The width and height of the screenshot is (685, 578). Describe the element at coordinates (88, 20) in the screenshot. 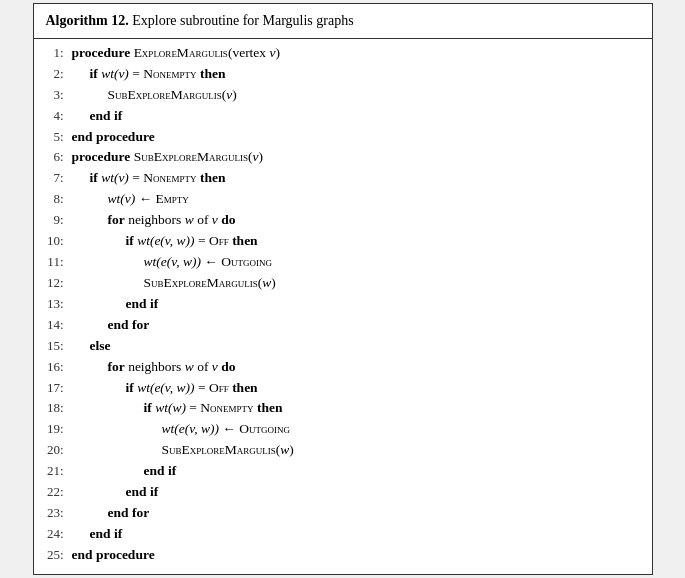

I see `algorithm-label: Algorithm 12.` at that location.